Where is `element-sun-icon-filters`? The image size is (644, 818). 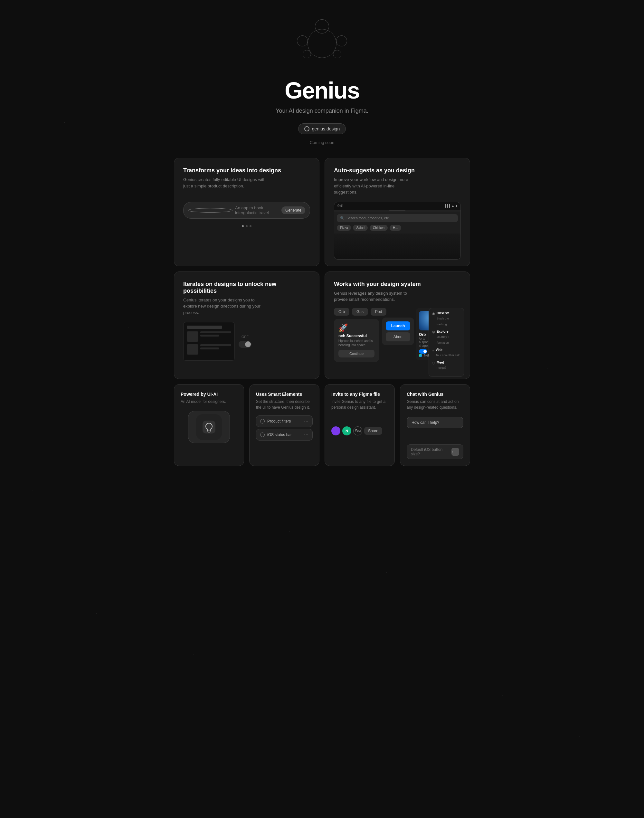 element-sun-icon-filters is located at coordinates (262, 421).